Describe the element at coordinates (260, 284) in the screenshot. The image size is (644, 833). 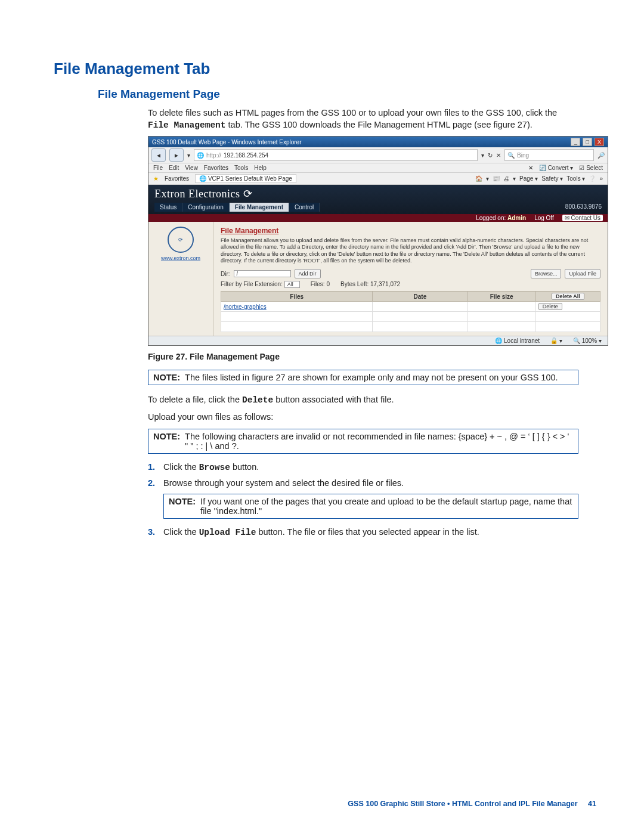
I see `filter-group: Filter by File Extension: All` at that location.